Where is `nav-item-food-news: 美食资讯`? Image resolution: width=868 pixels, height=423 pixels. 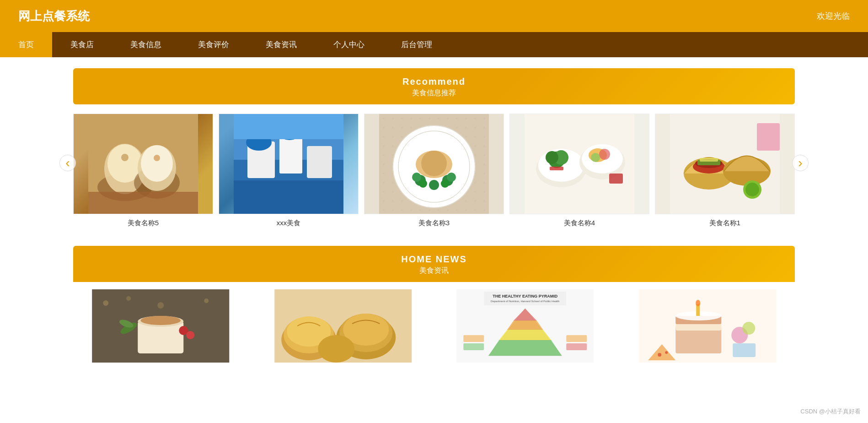 nav-item-food-news: 美食资讯 is located at coordinates (281, 45).